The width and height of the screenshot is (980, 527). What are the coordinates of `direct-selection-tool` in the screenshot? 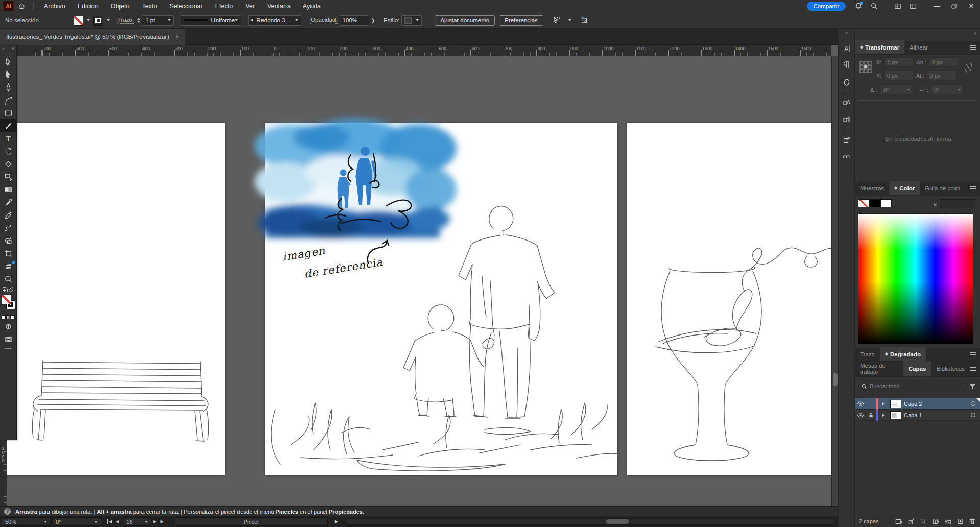 It's located at (8, 75).